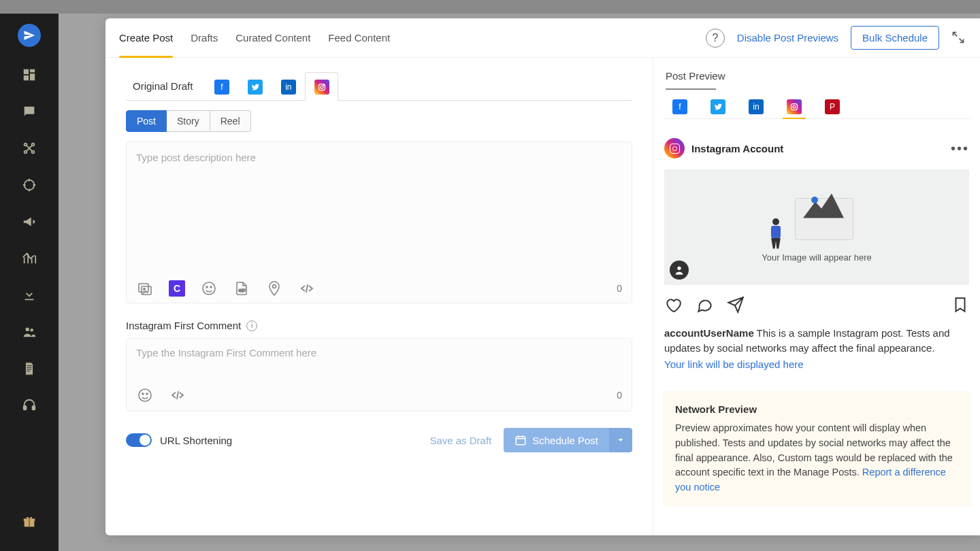 This screenshot has height=551, width=980. I want to click on window-top-bar, so click(490, 7).